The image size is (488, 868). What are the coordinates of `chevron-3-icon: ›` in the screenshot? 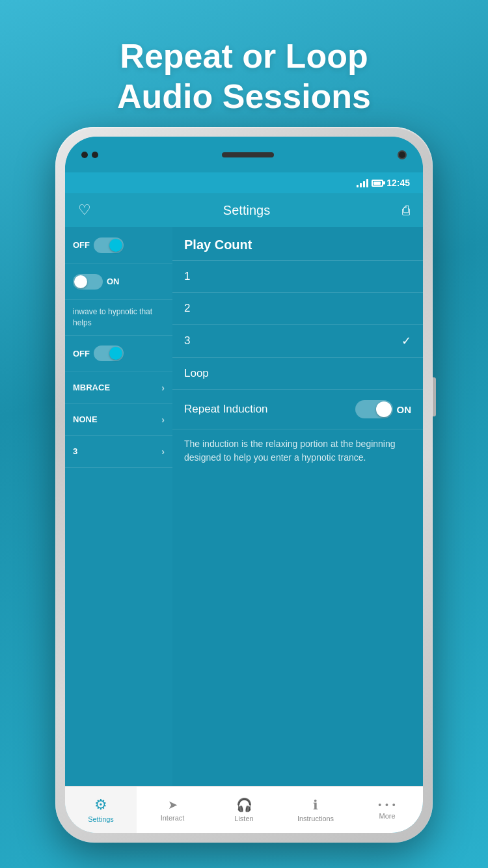 It's located at (163, 452).